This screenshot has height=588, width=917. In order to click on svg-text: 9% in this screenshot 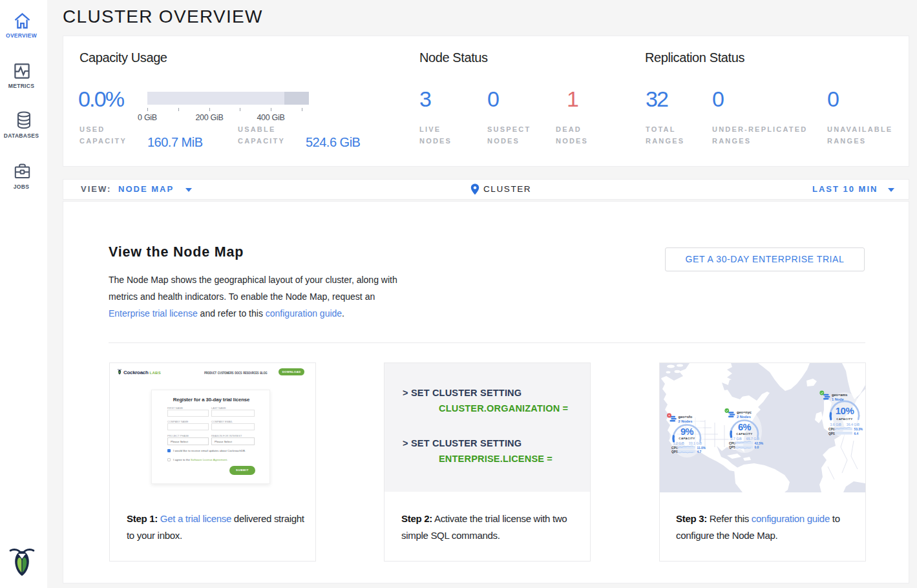, I will do `click(688, 432)`.